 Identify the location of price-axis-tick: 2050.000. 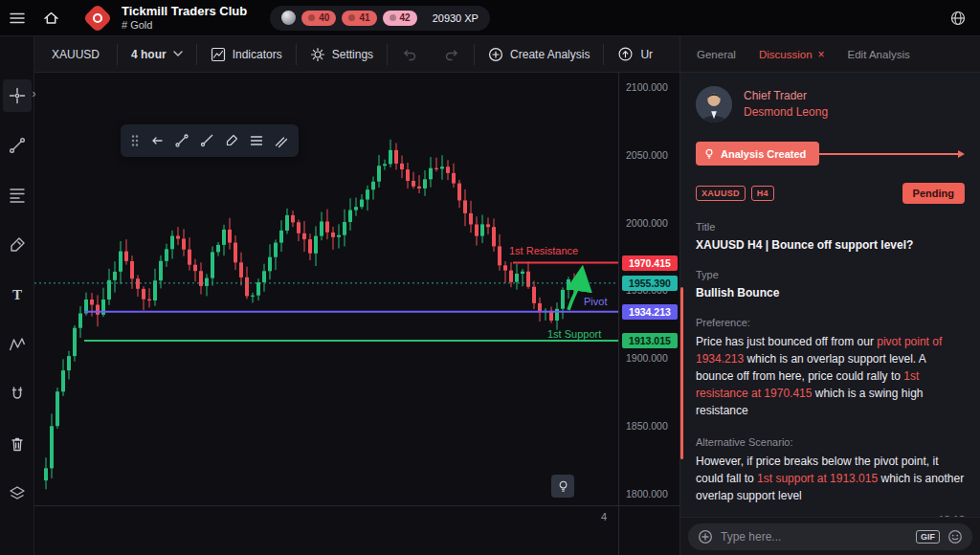
(647, 155).